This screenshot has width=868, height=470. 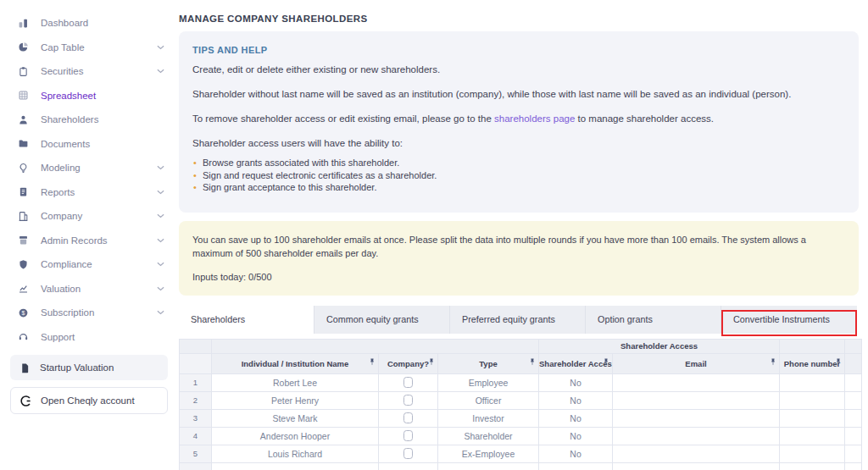 I want to click on sidebar-item-label: Securities, so click(x=63, y=71).